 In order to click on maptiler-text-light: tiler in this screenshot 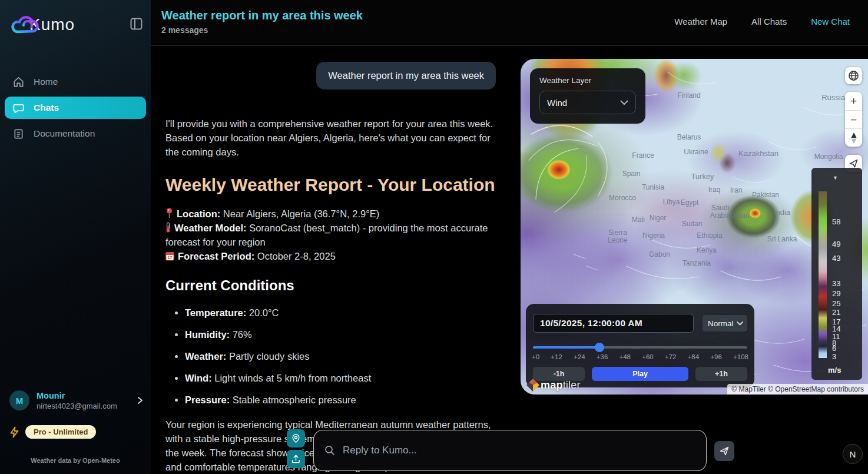, I will do `click(572, 385)`.